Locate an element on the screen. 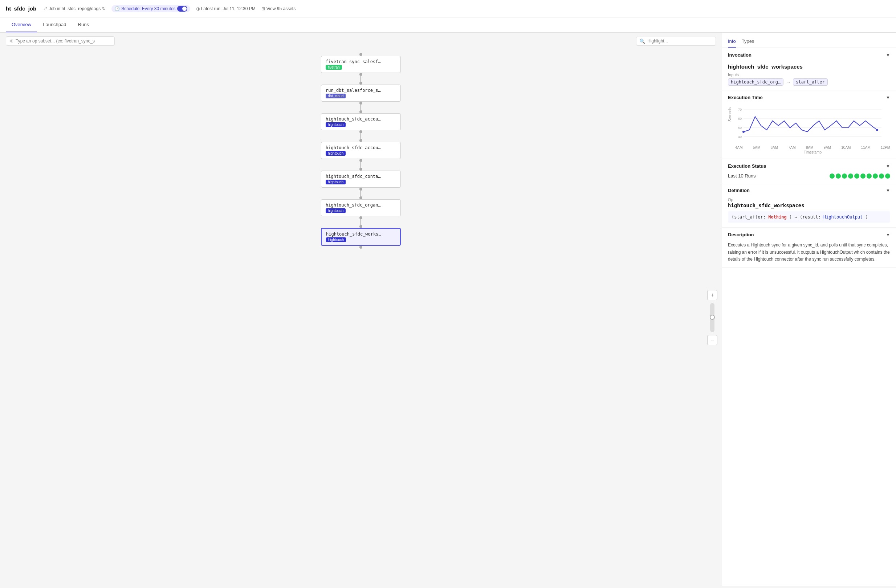 This screenshot has height=588, width=896. sig-param-key: start_after is located at coordinates (748, 217).